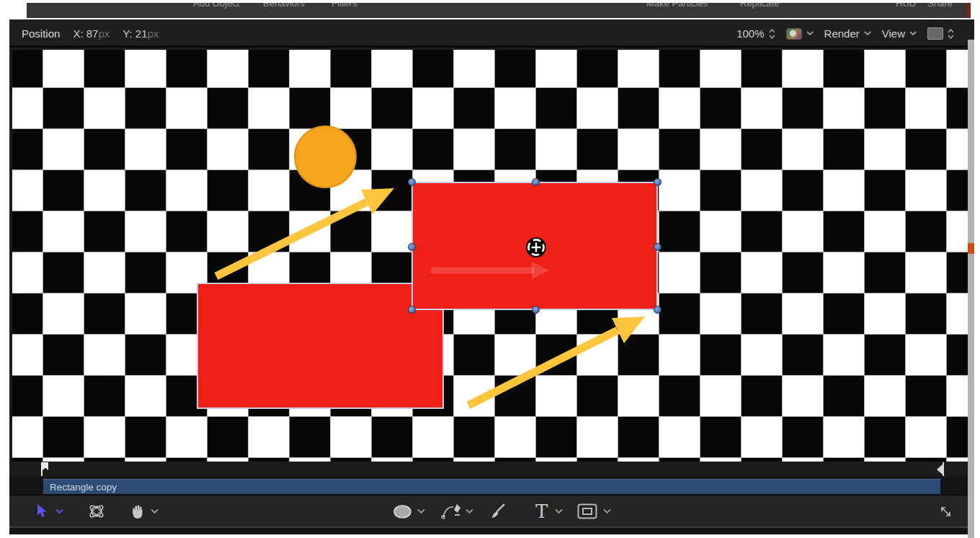 The width and height of the screenshot is (980, 538). I want to click on select-tool-menu, so click(59, 511).